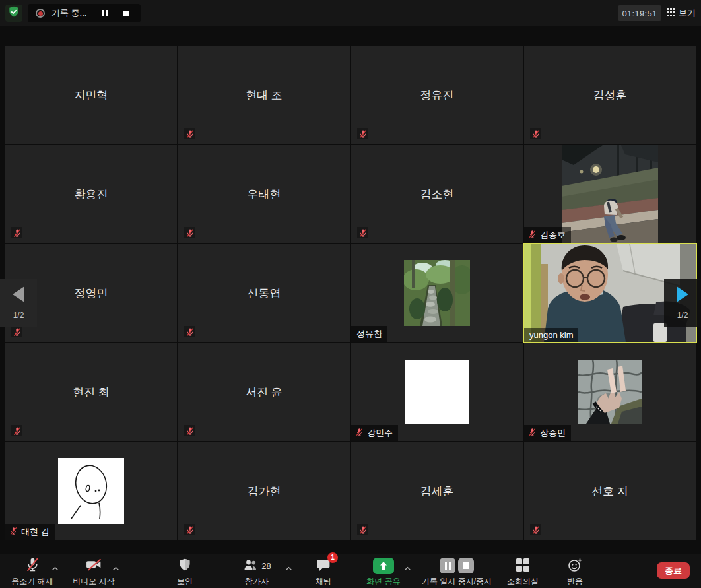 This screenshot has height=588, width=701. What do you see at coordinates (370, 334) in the screenshot?
I see `participant-name: 성유찬` at bounding box center [370, 334].